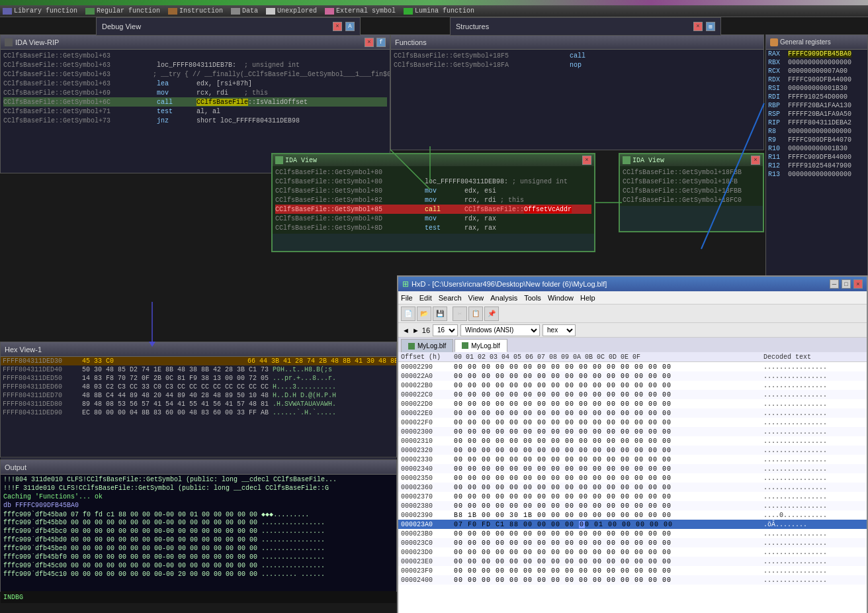 The height and width of the screenshot is (613, 868). I want to click on library-color, so click(7, 11).